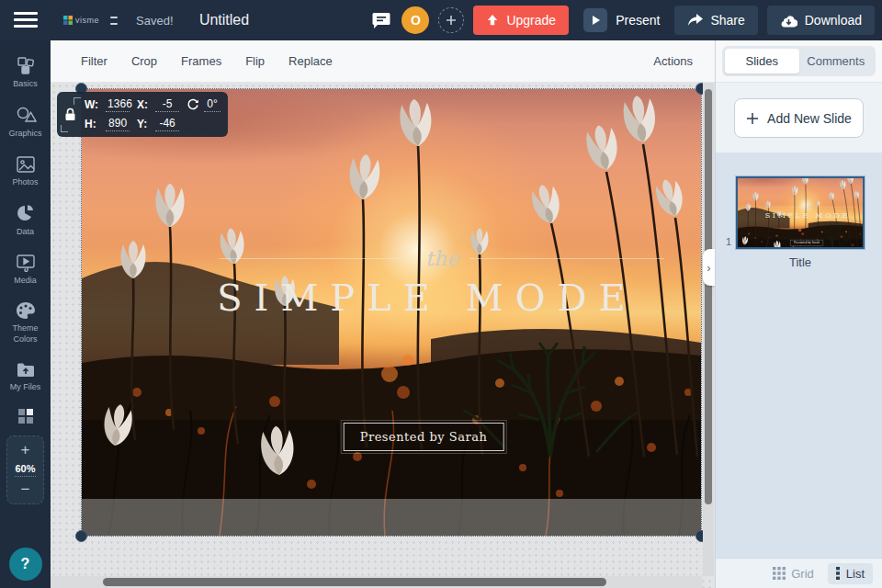 The width and height of the screenshot is (882, 588). Describe the element at coordinates (87, 20) in the screenshot. I see `logo-word: visme` at that location.